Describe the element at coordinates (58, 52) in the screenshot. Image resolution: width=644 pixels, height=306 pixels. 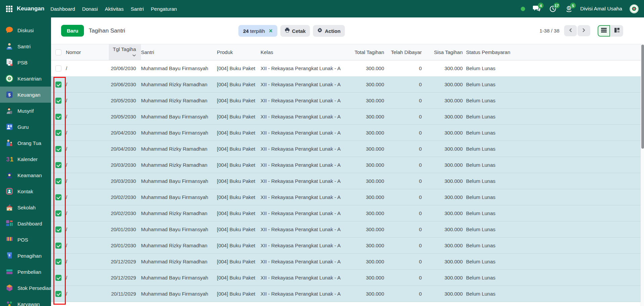
I see `select-all-checkbox` at that location.